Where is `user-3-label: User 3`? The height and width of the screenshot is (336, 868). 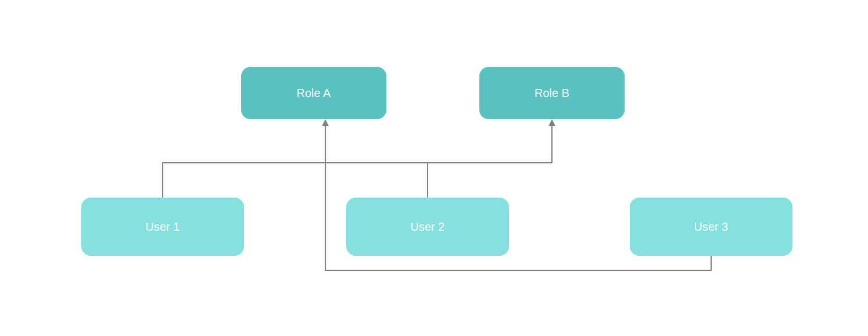 user-3-label: User 3 is located at coordinates (711, 227).